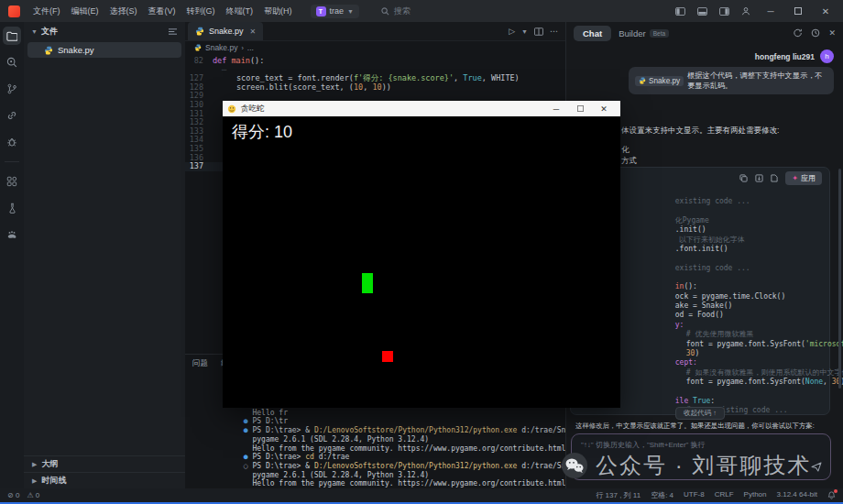 The height and width of the screenshot is (504, 843). What do you see at coordinates (321, 11) in the screenshot?
I see `project-avatar: T` at bounding box center [321, 11].